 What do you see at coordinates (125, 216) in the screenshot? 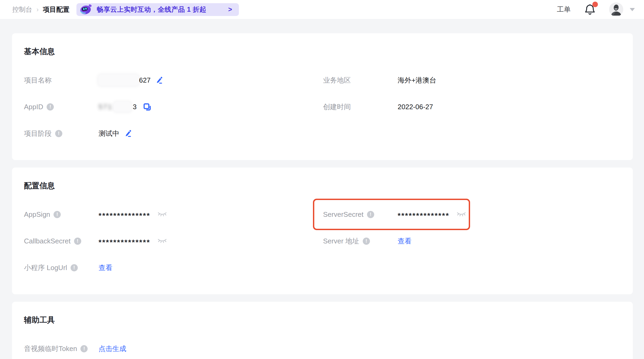
I see `app-sign-masked-value: **************` at bounding box center [125, 216].